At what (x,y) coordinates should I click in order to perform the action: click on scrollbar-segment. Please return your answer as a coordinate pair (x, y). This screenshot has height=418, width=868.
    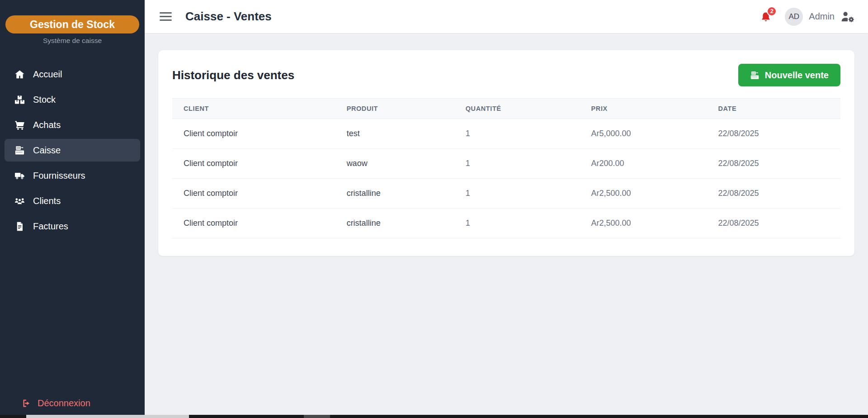
    Looking at the image, I should click on (317, 416).